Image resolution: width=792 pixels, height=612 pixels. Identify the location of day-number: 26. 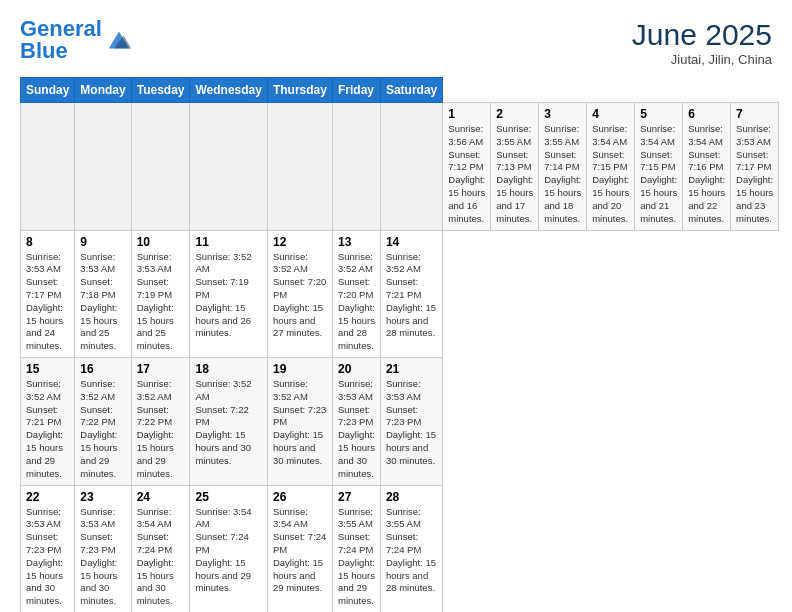
(300, 497).